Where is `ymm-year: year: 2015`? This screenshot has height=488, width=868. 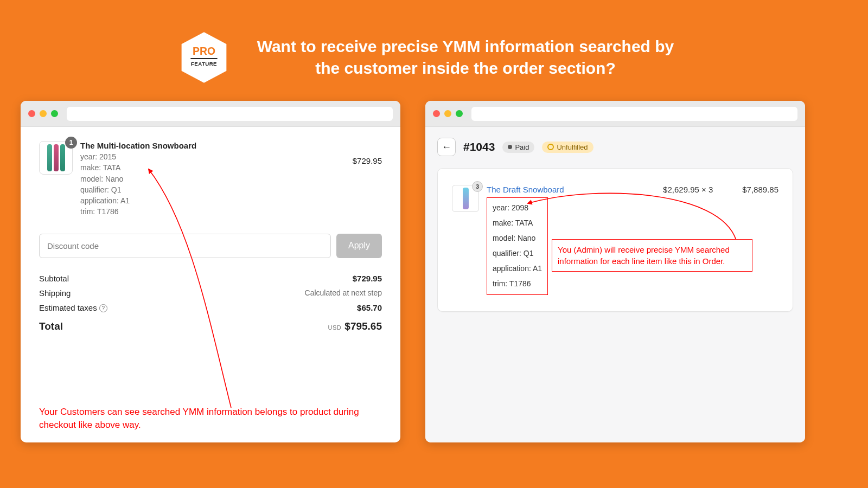
ymm-year: year: 2015 is located at coordinates (213, 157).